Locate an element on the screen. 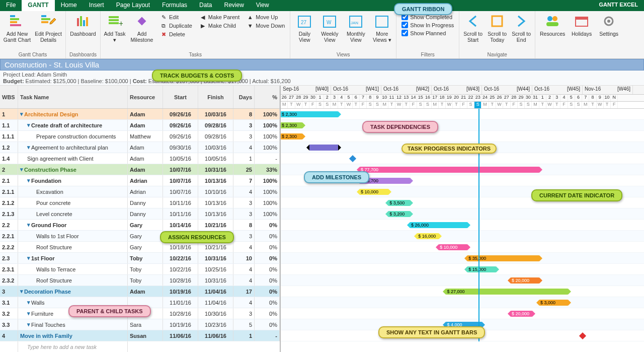 This screenshot has height=352, width=644. gantt-row: $ 26,000 is located at coordinates (462, 225).